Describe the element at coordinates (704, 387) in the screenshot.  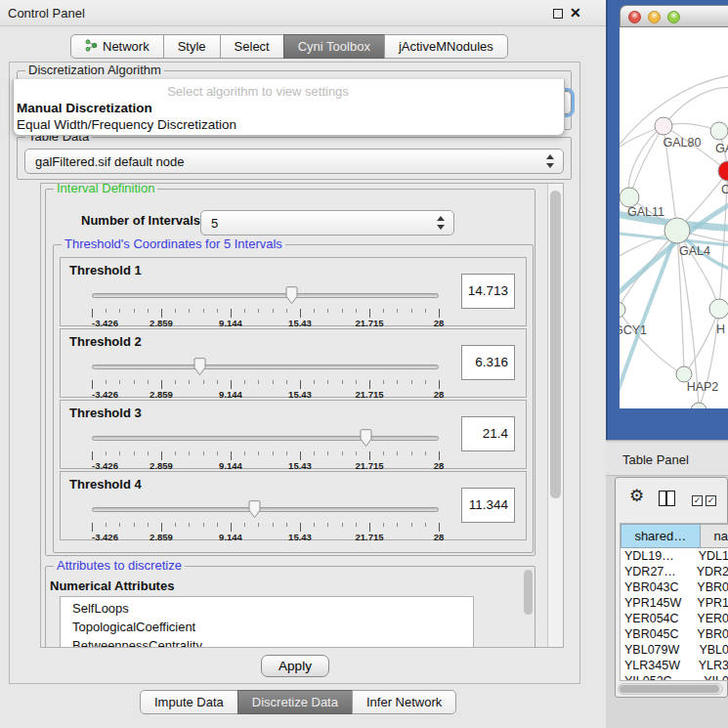
I see `node-label: HAP2` at that location.